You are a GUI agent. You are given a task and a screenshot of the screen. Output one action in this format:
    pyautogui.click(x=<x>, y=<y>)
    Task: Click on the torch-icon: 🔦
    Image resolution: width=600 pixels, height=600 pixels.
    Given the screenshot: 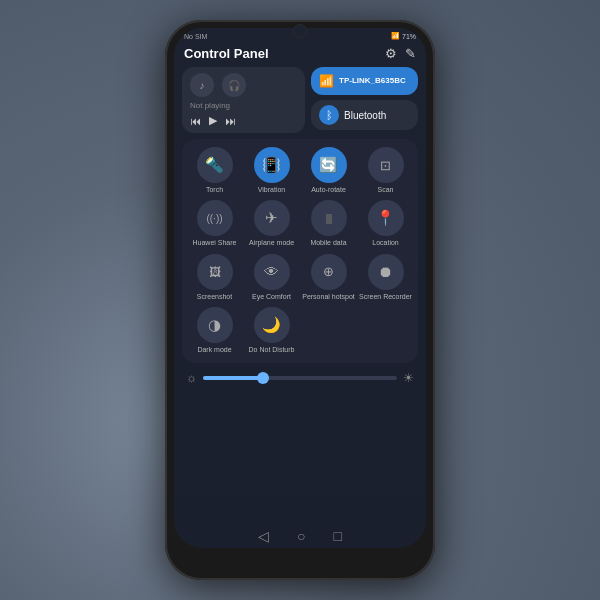 What is the action you would take?
    pyautogui.click(x=215, y=165)
    